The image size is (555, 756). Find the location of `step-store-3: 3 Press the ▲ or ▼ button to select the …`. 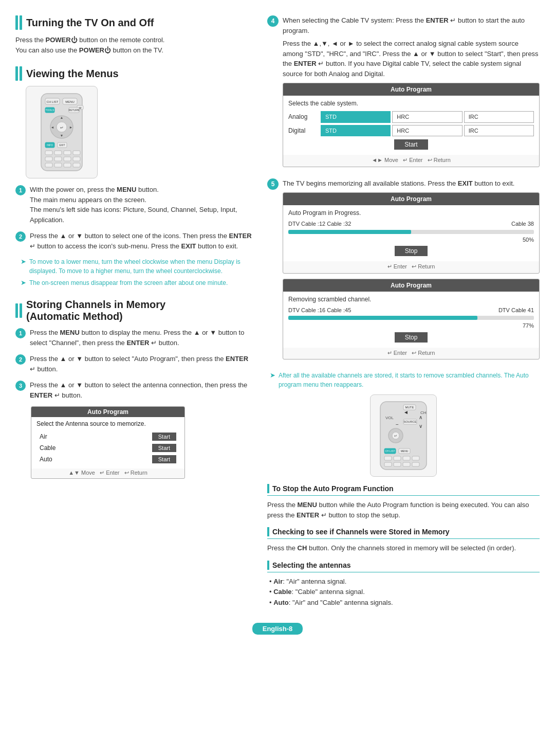

step-store-3: 3 Press the ▲ or ▼ button to select the … is located at coordinates (134, 390).